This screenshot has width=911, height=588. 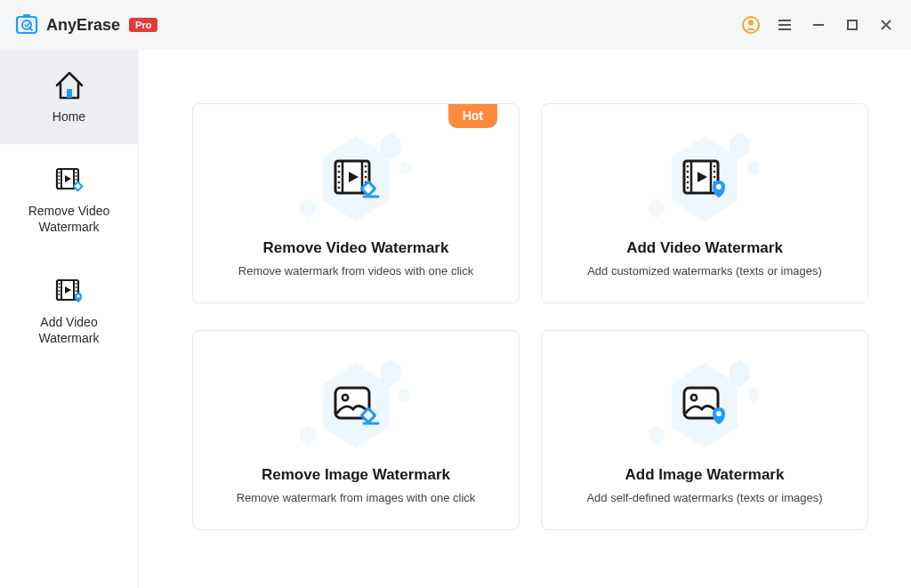 I want to click on sidebar-item-label: Add Video Watermark, so click(x=69, y=330).